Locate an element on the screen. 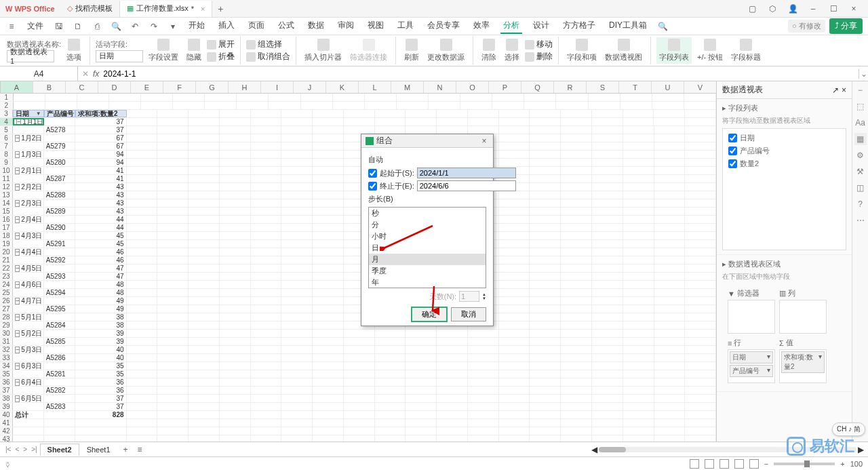 Image resolution: width=868 pixels, height=470 pixels. cell-date: 2月1日 is located at coordinates (28, 171).